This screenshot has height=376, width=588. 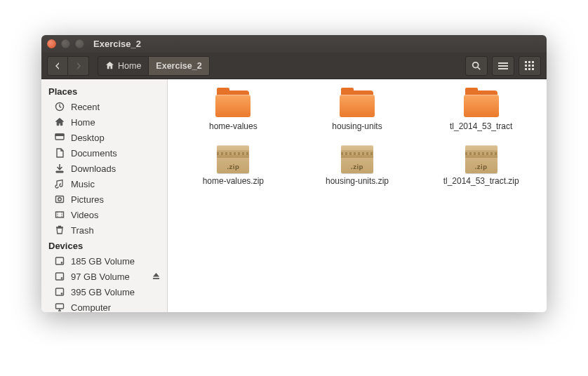 I want to click on breadcrumb-label: Exercise_2, so click(x=178, y=66).